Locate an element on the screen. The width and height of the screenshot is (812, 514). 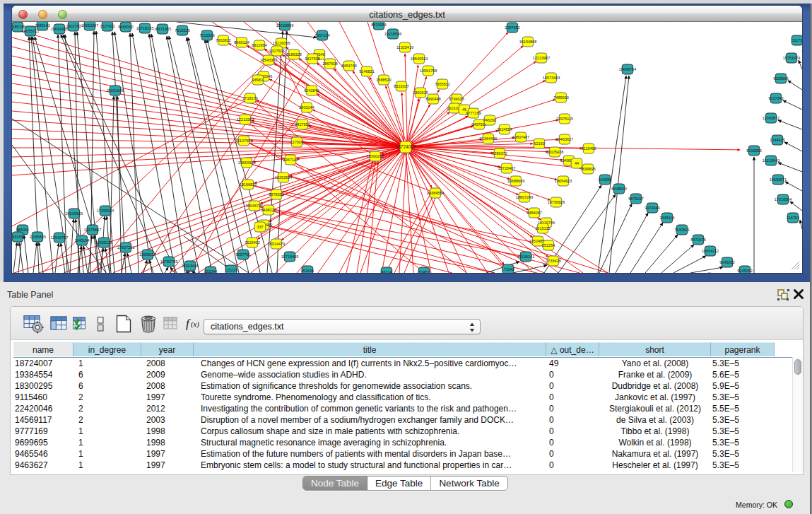
svg-text: 985061 is located at coordinates (23, 230).